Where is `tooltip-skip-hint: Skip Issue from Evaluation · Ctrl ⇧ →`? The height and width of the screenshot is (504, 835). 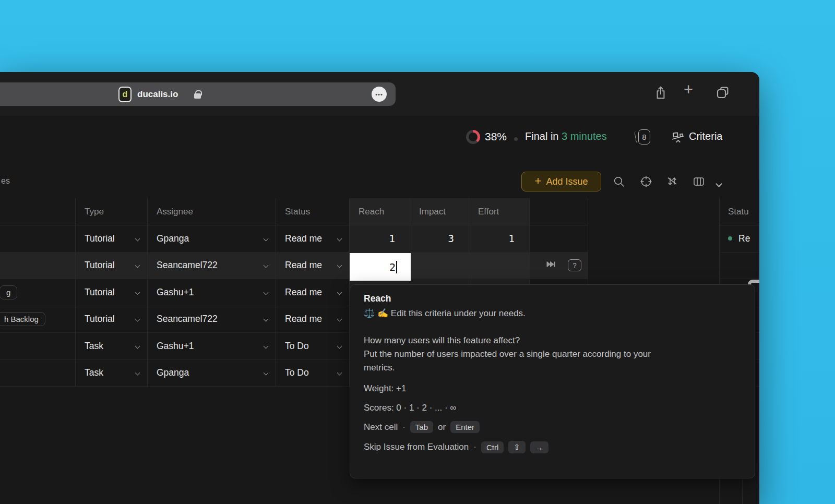
tooltip-skip-hint: Skip Issue from Evaluation · Ctrl ⇧ → is located at coordinates (552, 447).